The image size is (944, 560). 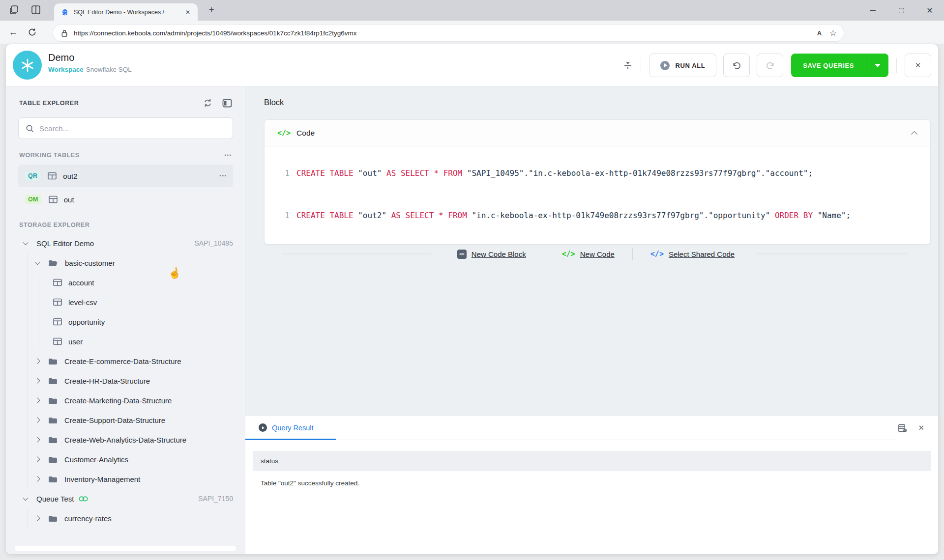 I want to click on refresh-icon, so click(x=207, y=103).